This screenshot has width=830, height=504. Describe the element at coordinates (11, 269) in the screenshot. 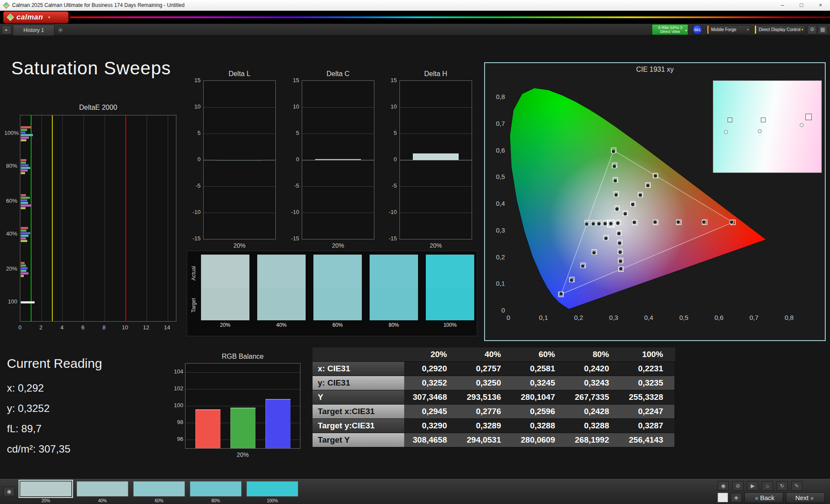

I see `y-tick-label: 20%` at that location.